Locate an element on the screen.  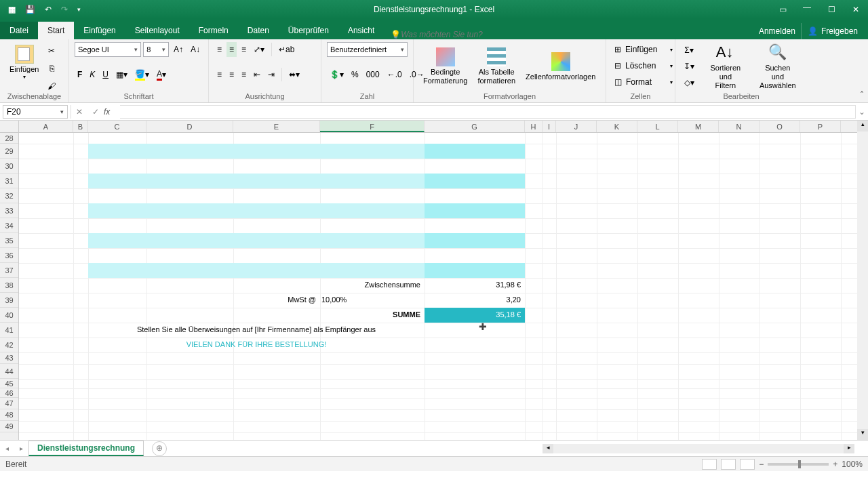
cell-summe-label: SUMME is located at coordinates (283, 314).